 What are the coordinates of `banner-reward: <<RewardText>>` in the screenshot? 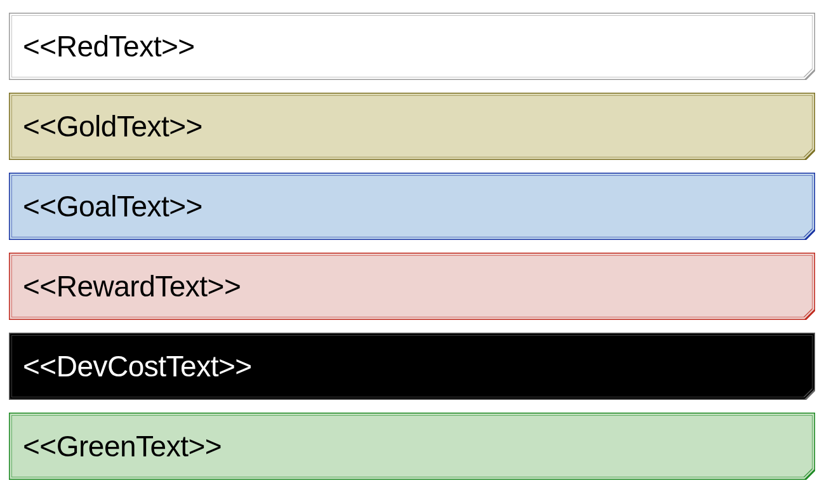 It's located at (412, 286).